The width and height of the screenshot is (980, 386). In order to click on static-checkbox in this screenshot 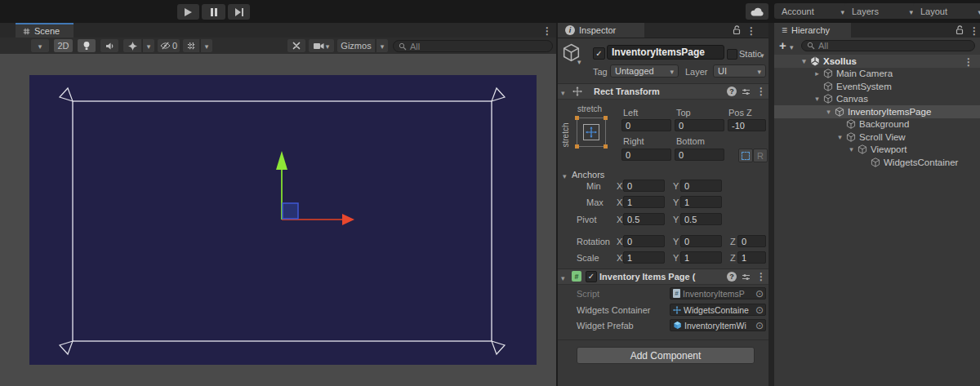, I will do `click(732, 54)`.